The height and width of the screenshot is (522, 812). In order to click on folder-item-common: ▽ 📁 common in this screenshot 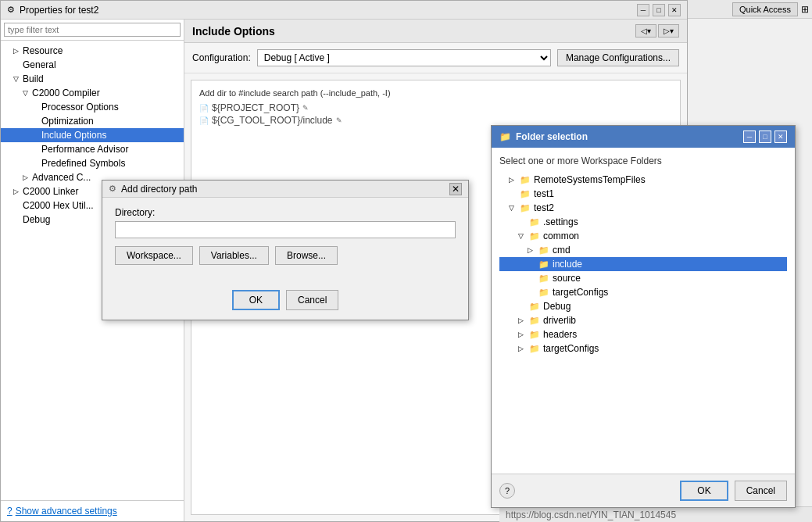, I will do `click(643, 236)`.